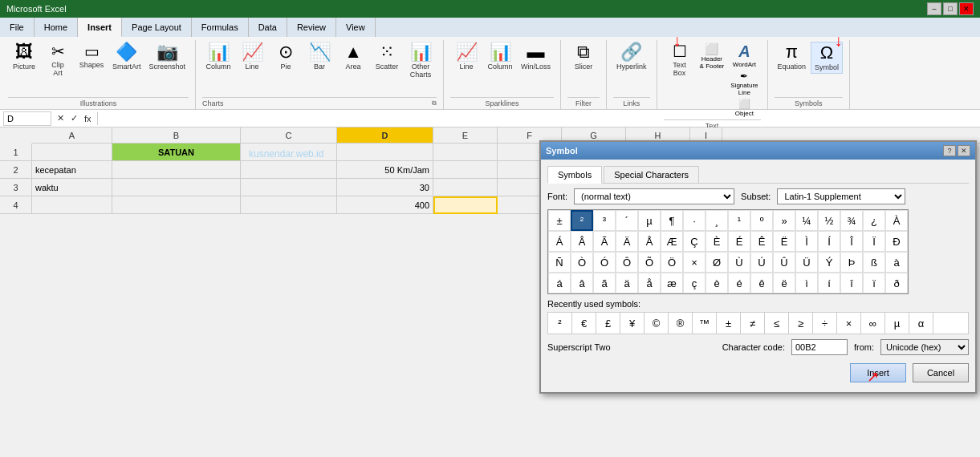 The height and width of the screenshot is (457, 980). Describe the element at coordinates (74, 119) in the screenshot. I see `formula-buttons: ✕ ✓ fx` at that location.